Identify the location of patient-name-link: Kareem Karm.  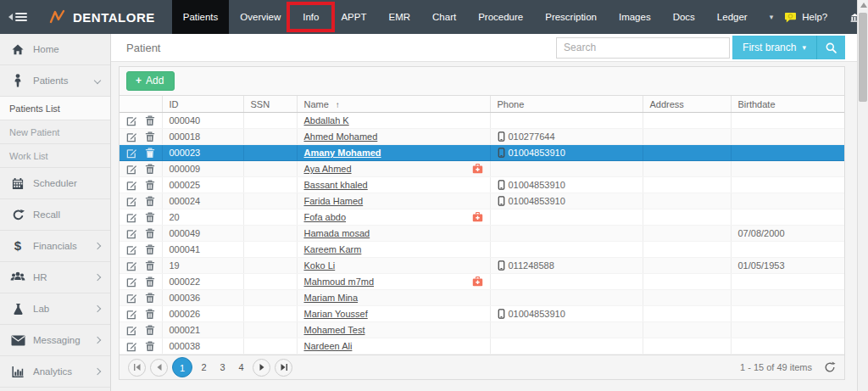
(333, 249).